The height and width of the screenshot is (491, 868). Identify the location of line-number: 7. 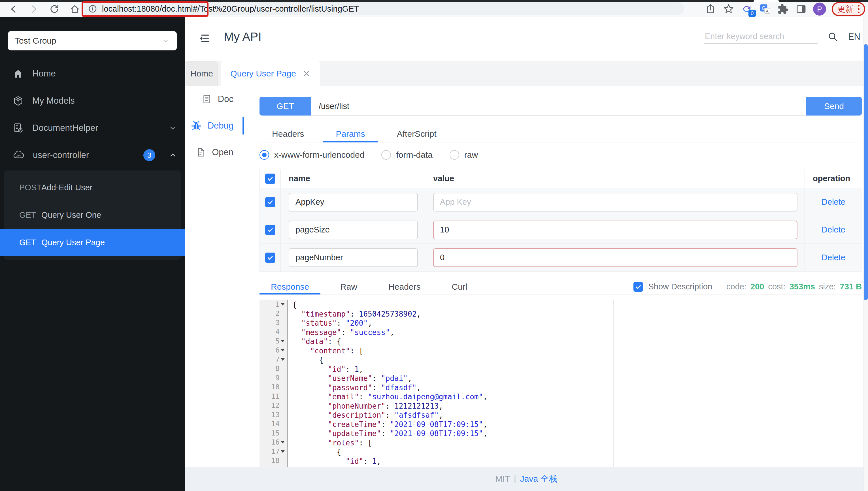
(277, 359).